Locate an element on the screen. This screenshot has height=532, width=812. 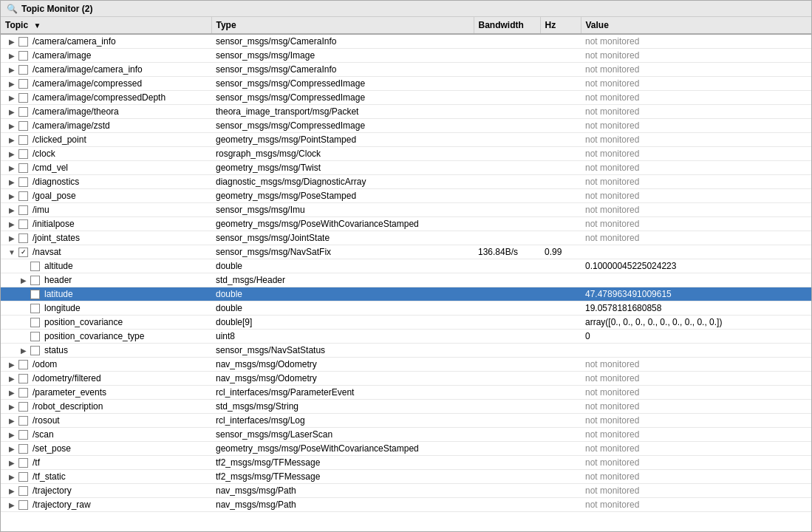
table-row: ▶/tf_statictf2_msgs/msg/TFMessagenot mon… is located at coordinates (406, 477).